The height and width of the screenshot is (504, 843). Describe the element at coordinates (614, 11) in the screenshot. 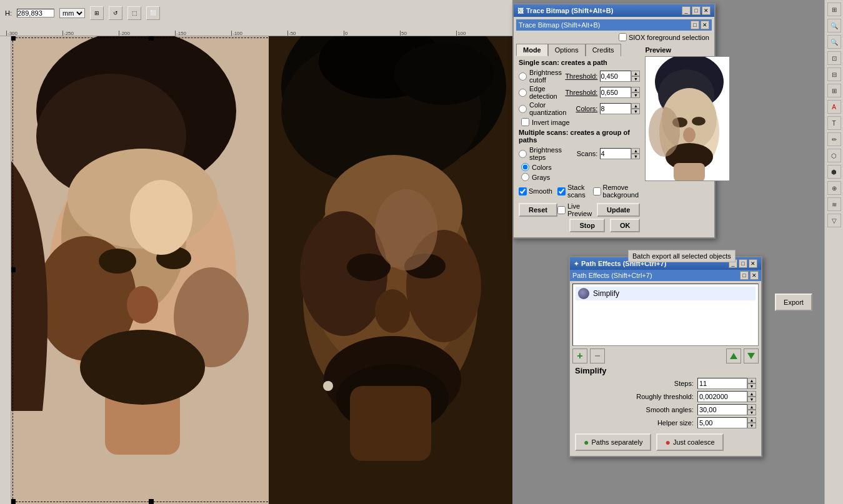

I see `trace-dialog-titlebar: 🖼 Trace Bitmap (Shift+Alt+B) _ □ ✕` at that location.